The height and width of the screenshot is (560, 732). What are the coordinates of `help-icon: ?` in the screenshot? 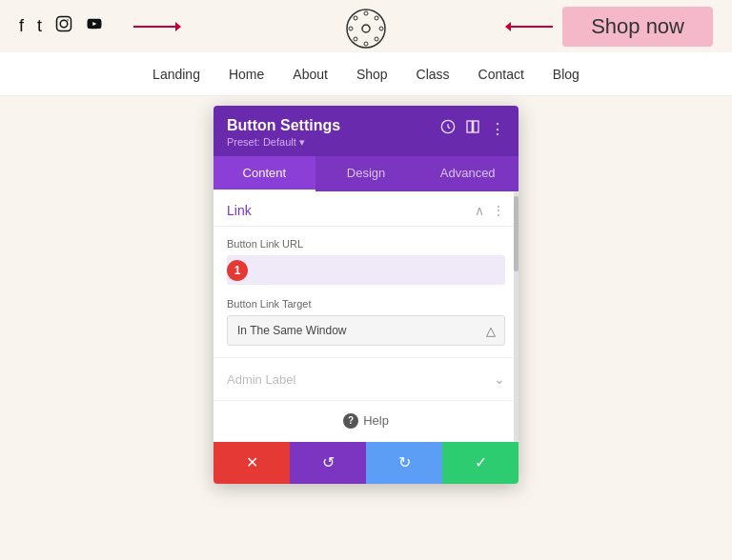 It's located at (351, 421).